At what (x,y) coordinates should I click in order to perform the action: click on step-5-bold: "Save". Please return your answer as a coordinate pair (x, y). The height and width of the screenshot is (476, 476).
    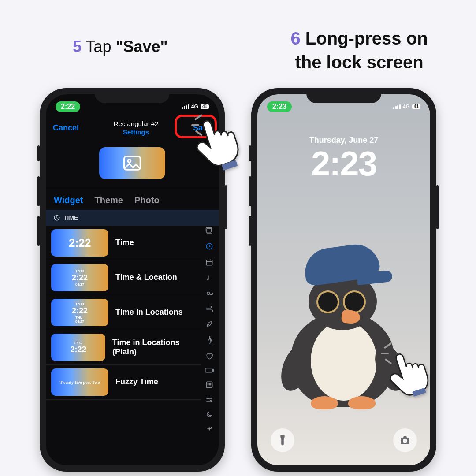
    Looking at the image, I should click on (141, 47).